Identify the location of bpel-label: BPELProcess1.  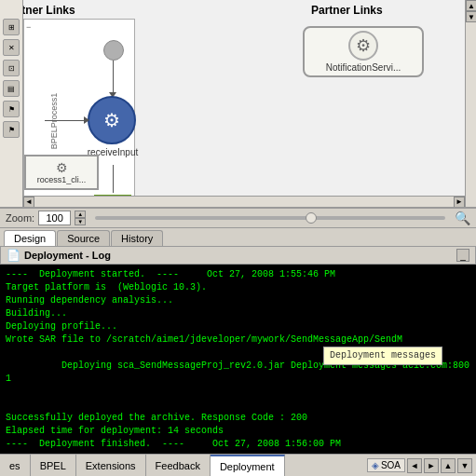
(54, 121).